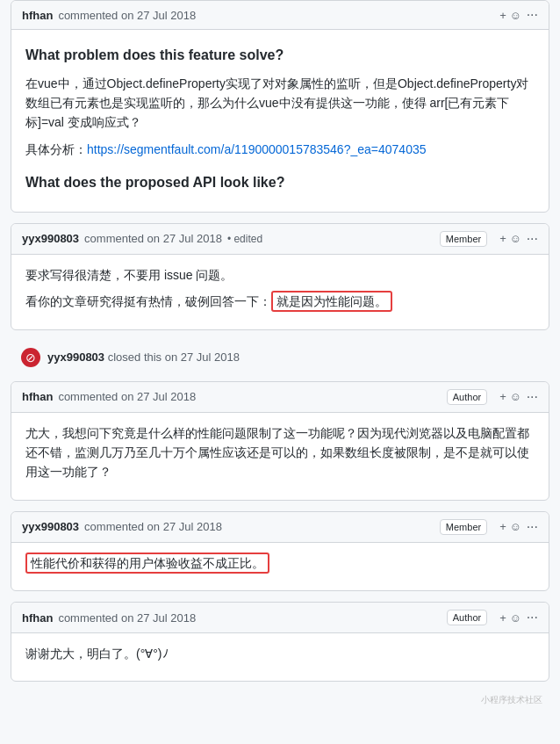 Image resolution: width=560 pixels, height=744 pixels. Describe the element at coordinates (532, 15) in the screenshot. I see `more-options-1: ···` at that location.